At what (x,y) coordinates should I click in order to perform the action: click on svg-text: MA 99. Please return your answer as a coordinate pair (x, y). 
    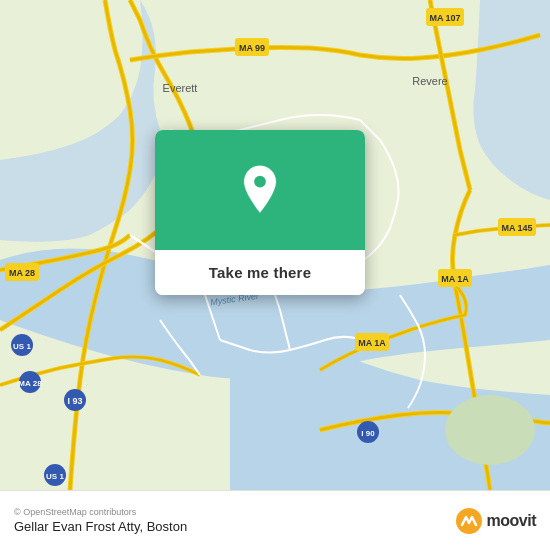
    Looking at the image, I should click on (252, 48).